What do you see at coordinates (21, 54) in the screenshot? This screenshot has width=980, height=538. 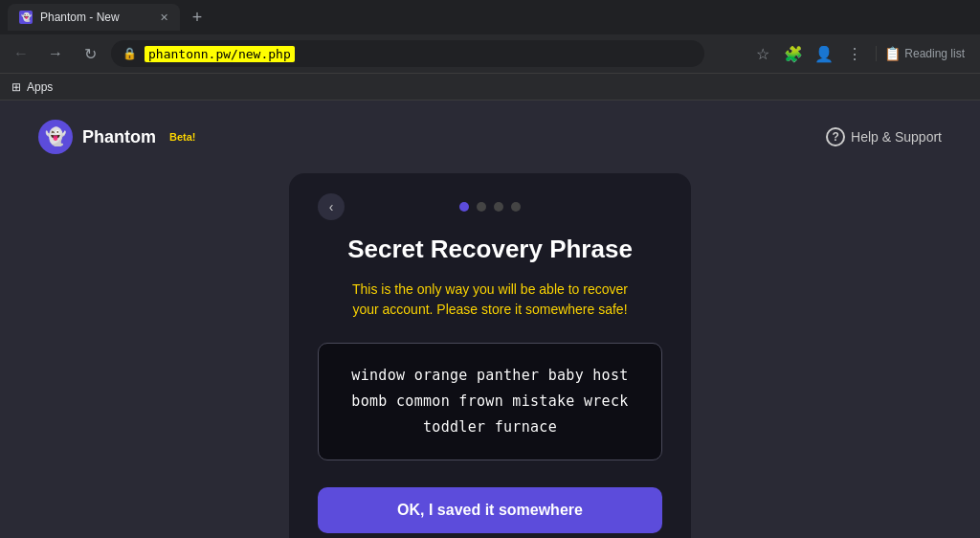 I see `back-button: ←` at bounding box center [21, 54].